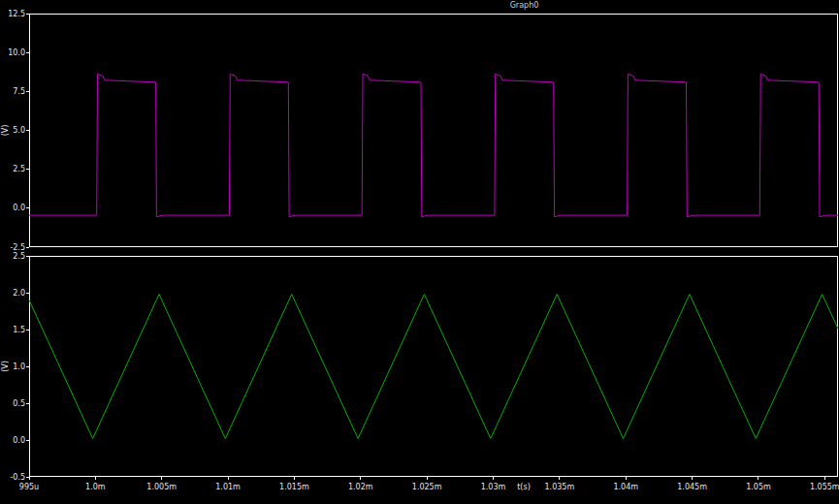  Describe the element at coordinates (824, 487) in the screenshot. I see `x-tick-label: 1.055m` at that location.